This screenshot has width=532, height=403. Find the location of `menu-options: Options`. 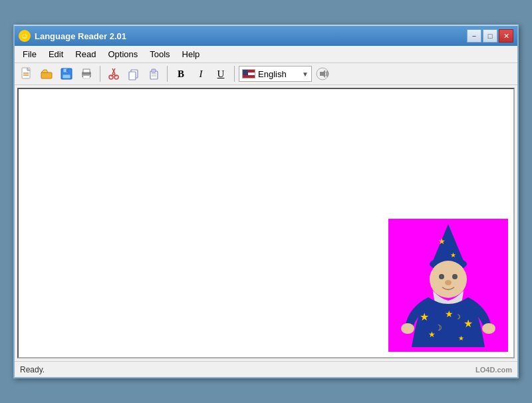

menu-options: Options is located at coordinates (122, 55).